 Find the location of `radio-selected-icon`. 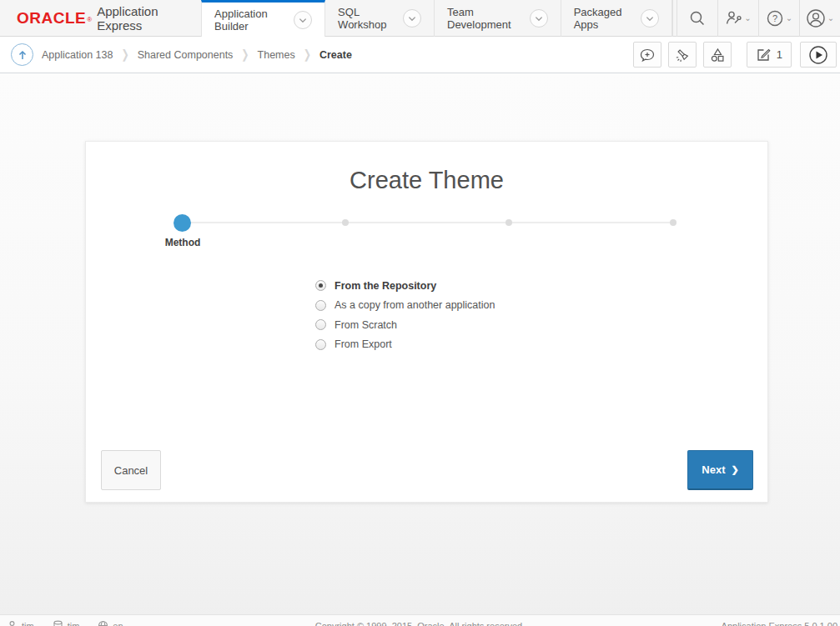

radio-selected-icon is located at coordinates (320, 285).